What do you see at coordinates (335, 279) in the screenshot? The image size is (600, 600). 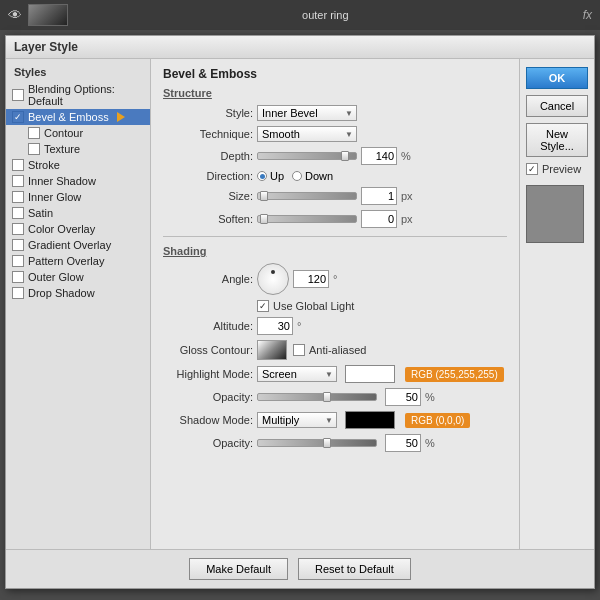 I see `angle-row: Angle: °` at bounding box center [335, 279].